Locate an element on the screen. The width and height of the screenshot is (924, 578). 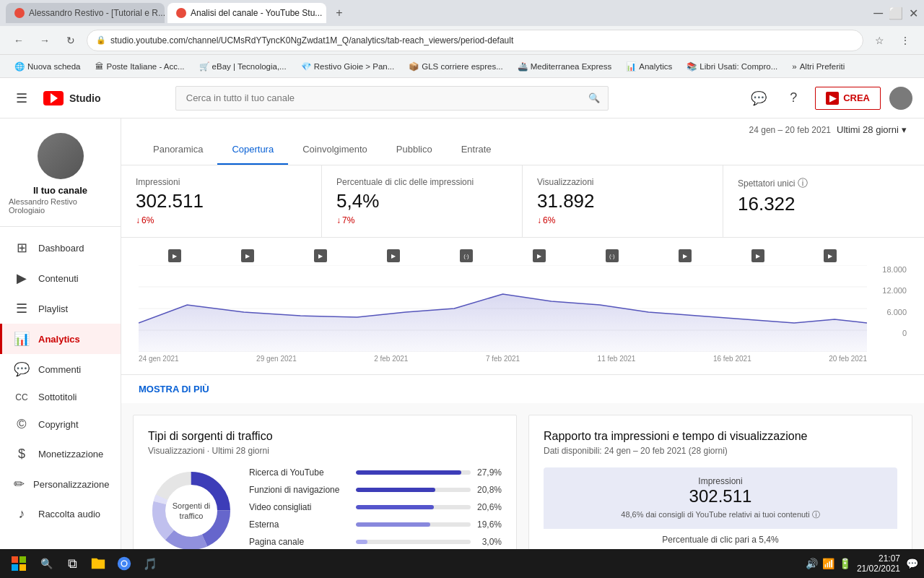
video-marker-4: ▶ is located at coordinates (393, 256).